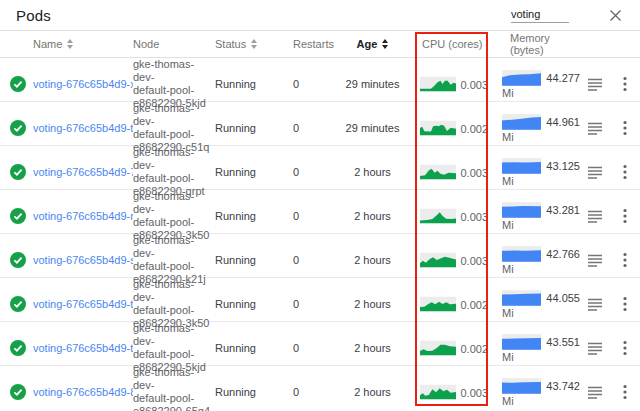 The height and width of the screenshot is (411, 640). What do you see at coordinates (563, 122) in the screenshot?
I see `memory-value: 44.961` at bounding box center [563, 122].